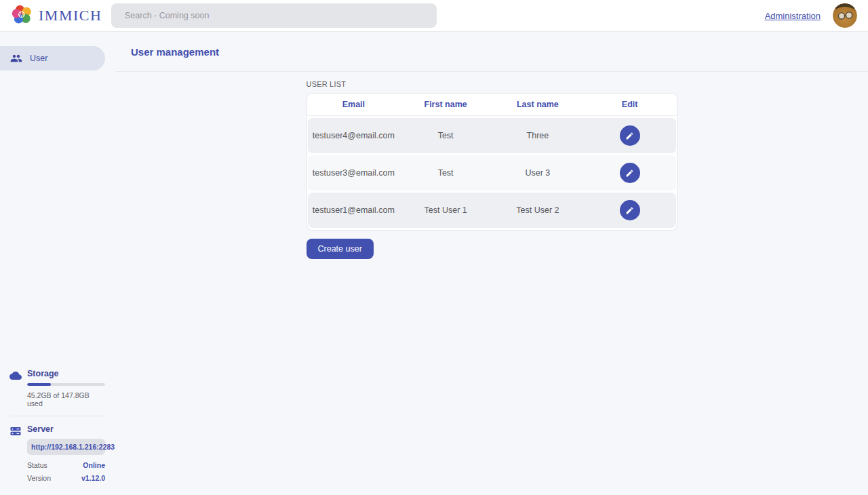 This screenshot has height=495, width=868. Describe the element at coordinates (66, 478) in the screenshot. I see `server-version-row: Version v1.12.0` at that location.